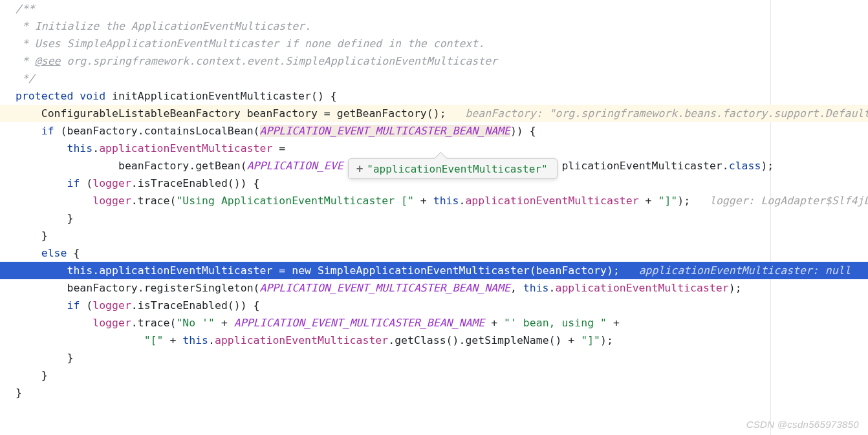 This screenshot has height=435, width=868. Describe the element at coordinates (360, 169) in the screenshot. I see `expand-icon: +` at that location.